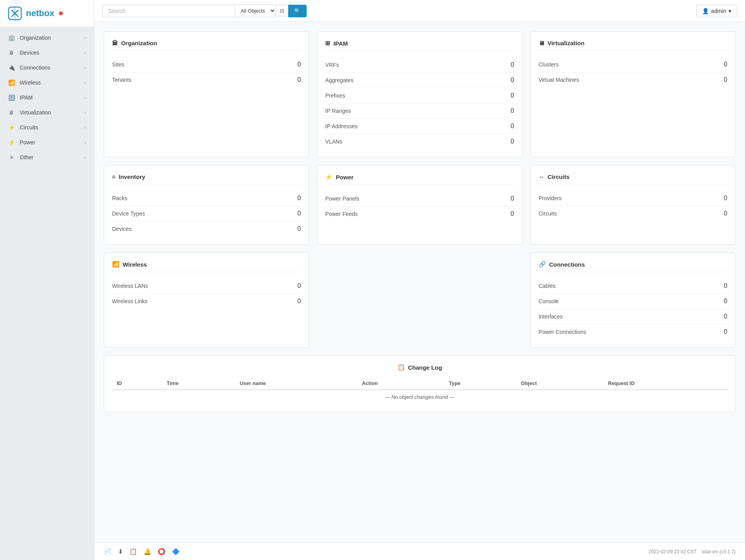  What do you see at coordinates (255, 11) in the screenshot?
I see `search-category-select: All Objects` at bounding box center [255, 11].